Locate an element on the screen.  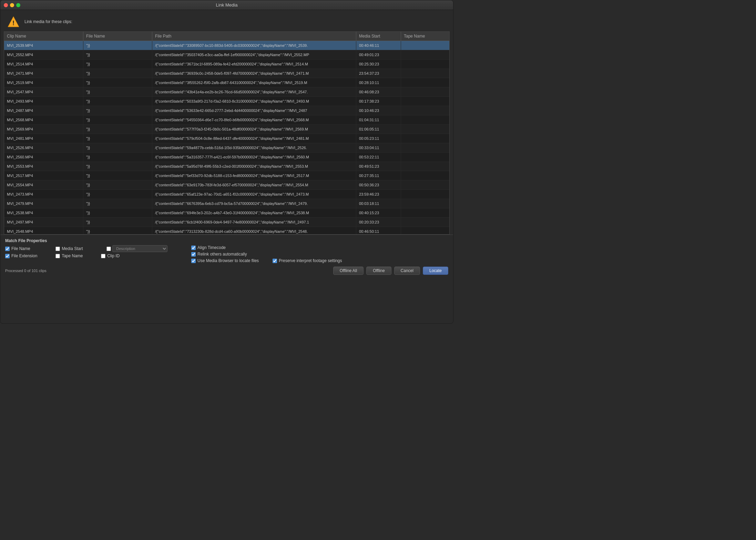
window-controls is located at coordinates (12, 5).